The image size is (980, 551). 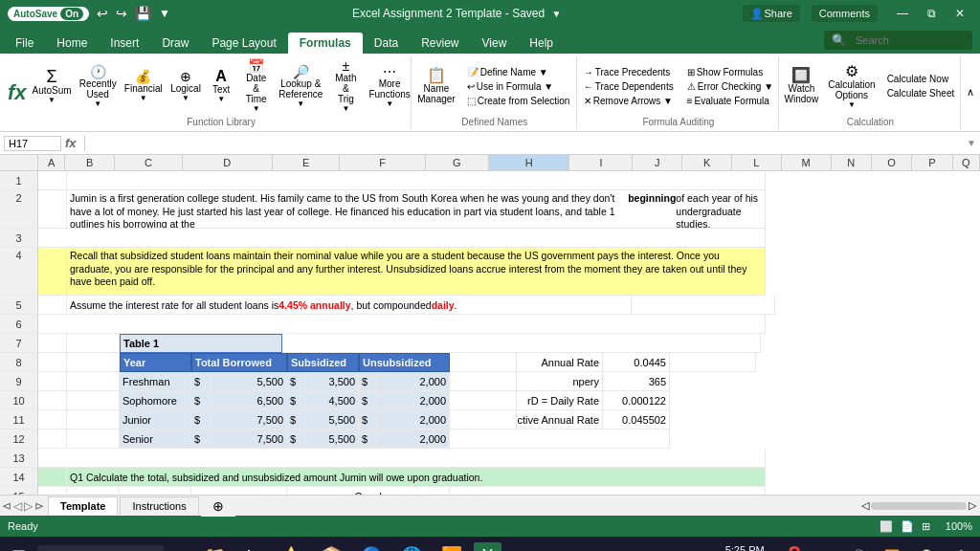 What do you see at coordinates (144, 13) in the screenshot?
I see `toolbar-save-icon: 💾` at bounding box center [144, 13].